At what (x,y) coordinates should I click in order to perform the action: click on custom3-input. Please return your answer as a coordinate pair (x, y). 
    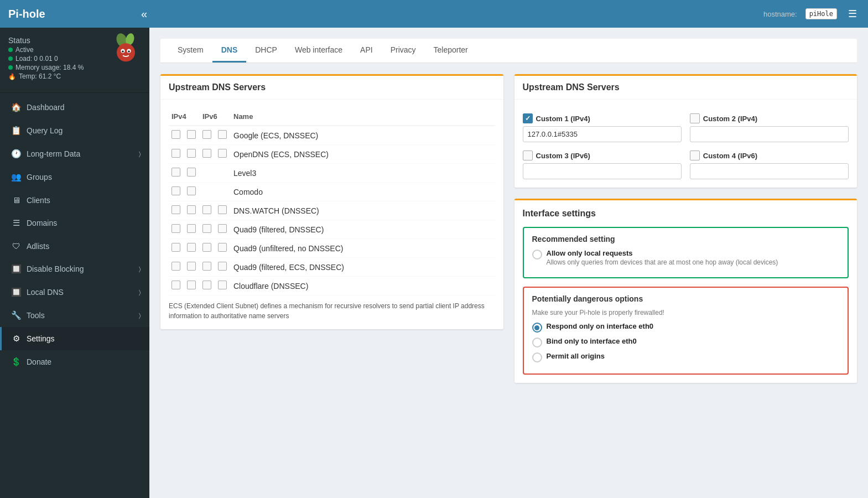
    Looking at the image, I should click on (602, 172).